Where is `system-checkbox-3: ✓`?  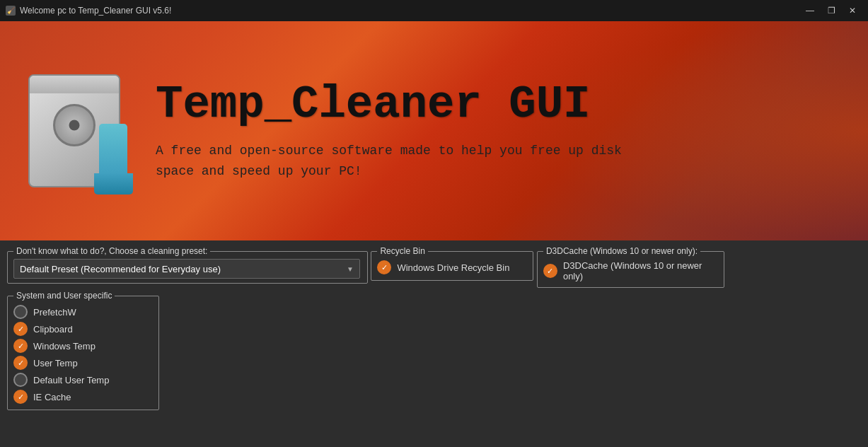 system-checkbox-3: ✓ is located at coordinates (21, 363).